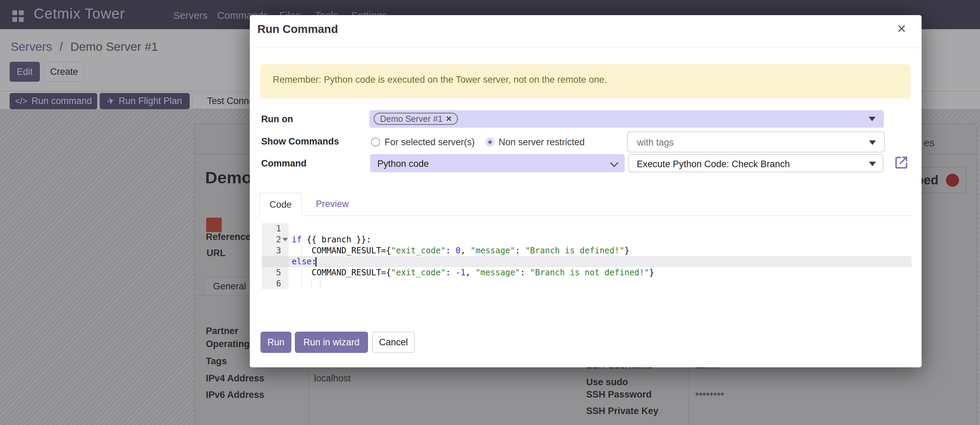 This screenshot has height=425, width=980. What do you see at coordinates (332, 379) in the screenshot?
I see `field-value-ipv4: localhost` at bounding box center [332, 379].